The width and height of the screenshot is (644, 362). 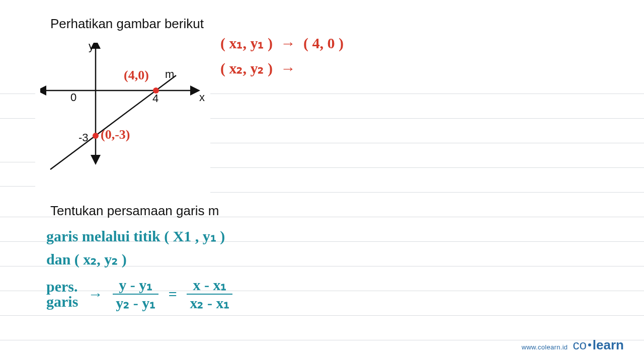 What do you see at coordinates (126, 108) in the screenshot?
I see `axes-svg` at bounding box center [126, 108].